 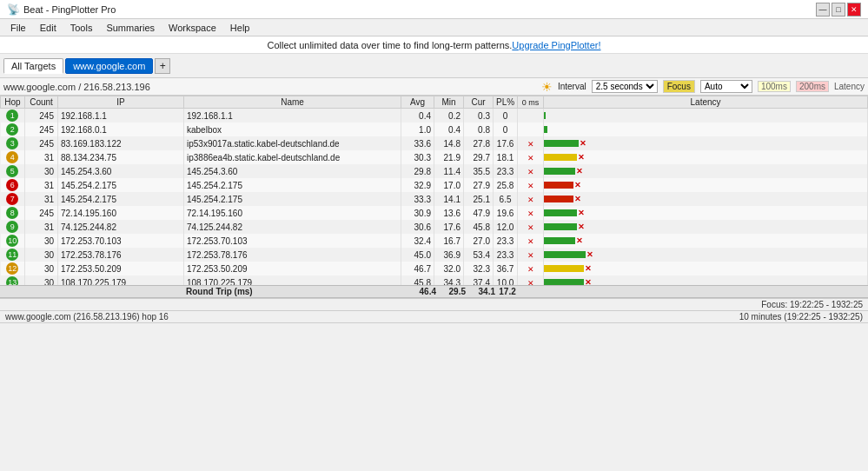 What do you see at coordinates (12, 157) in the screenshot?
I see `hop-badge: 4` at bounding box center [12, 157].